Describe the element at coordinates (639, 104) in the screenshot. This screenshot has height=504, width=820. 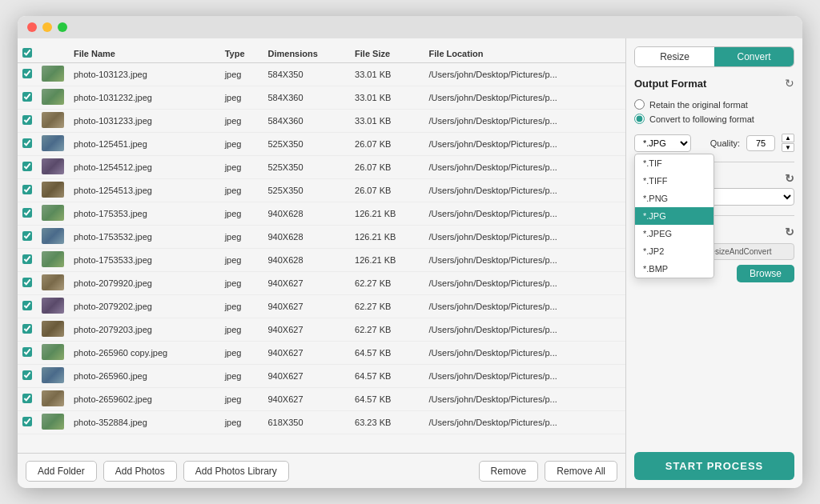
I see `retain-radio` at that location.